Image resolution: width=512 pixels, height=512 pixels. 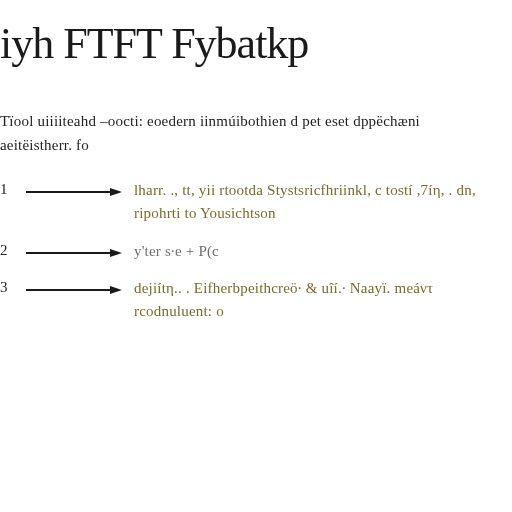 I want to click on step-row-3: 3 dejiítη.. . Eifherbpeithcreö· & uîí.· …, so click(x=244, y=300).